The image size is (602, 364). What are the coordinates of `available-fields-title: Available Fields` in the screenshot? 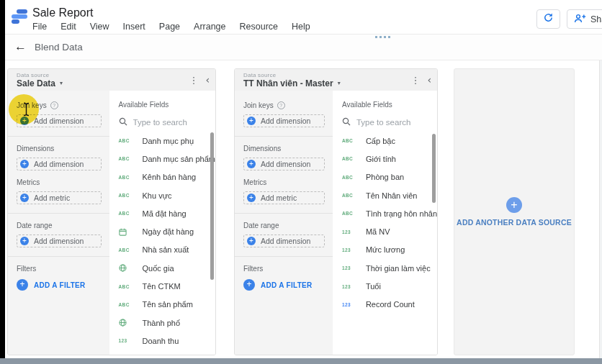 It's located at (163, 105).